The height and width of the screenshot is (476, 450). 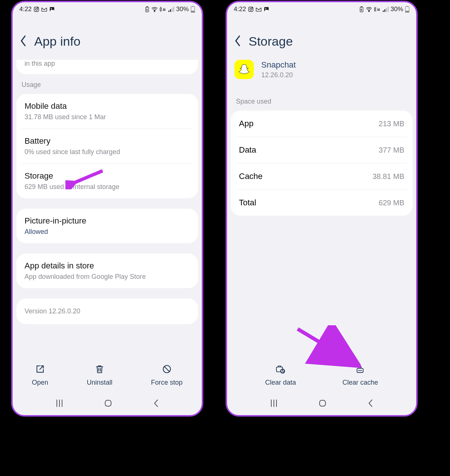 I want to click on clear-data-label: Clear data, so click(x=280, y=382).